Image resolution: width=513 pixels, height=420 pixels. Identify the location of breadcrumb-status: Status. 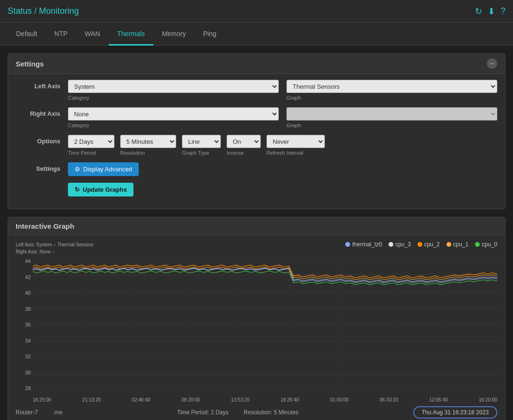
(20, 11).